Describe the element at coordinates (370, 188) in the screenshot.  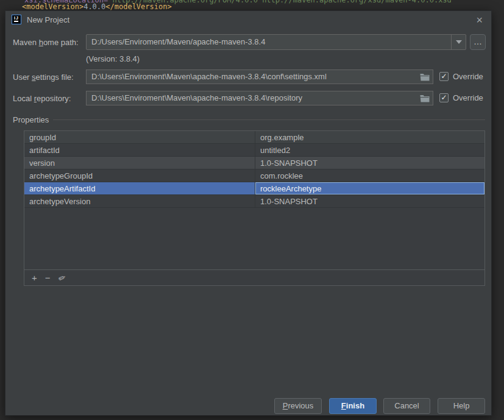
I see `property-value-cell: rockleeArchetype` at that location.